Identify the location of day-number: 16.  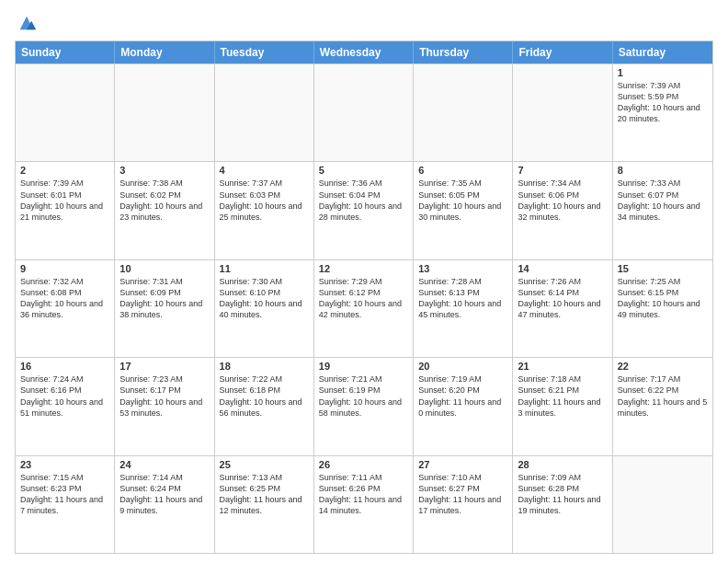
(64, 366).